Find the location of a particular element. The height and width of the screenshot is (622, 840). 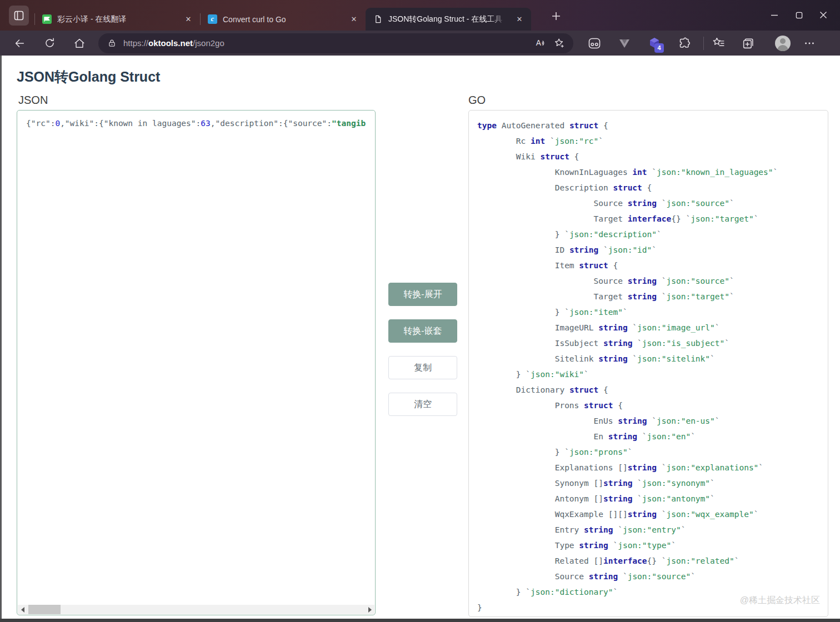

svg-text: A is located at coordinates (539, 43).